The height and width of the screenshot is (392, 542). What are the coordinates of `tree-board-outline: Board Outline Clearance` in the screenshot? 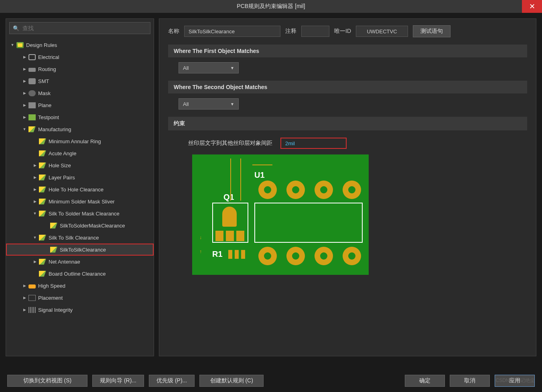 It's located at (80, 274).